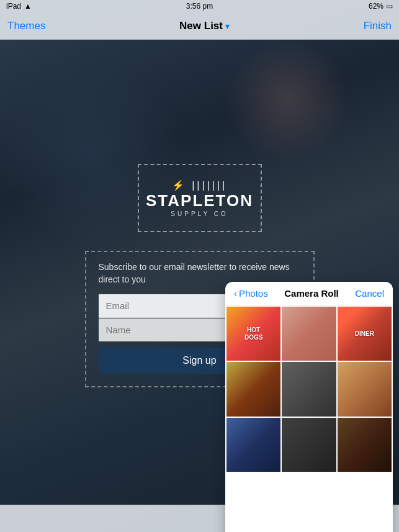 Image resolution: width=399 pixels, height=532 pixels. Describe the element at coordinates (200, 199) in the screenshot. I see `logo: ⚡ ||||||| STAPLETON SUPPLY CO` at that location.